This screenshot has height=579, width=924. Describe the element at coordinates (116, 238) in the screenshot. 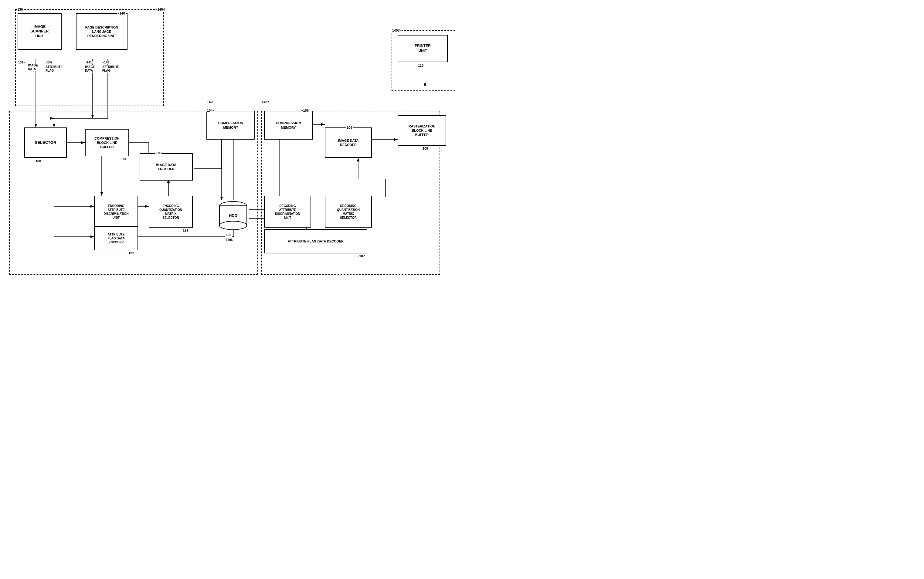

I see `attr-flag-data-encoder: ATTRIBUTEFLAG DATAENCODER` at that location.